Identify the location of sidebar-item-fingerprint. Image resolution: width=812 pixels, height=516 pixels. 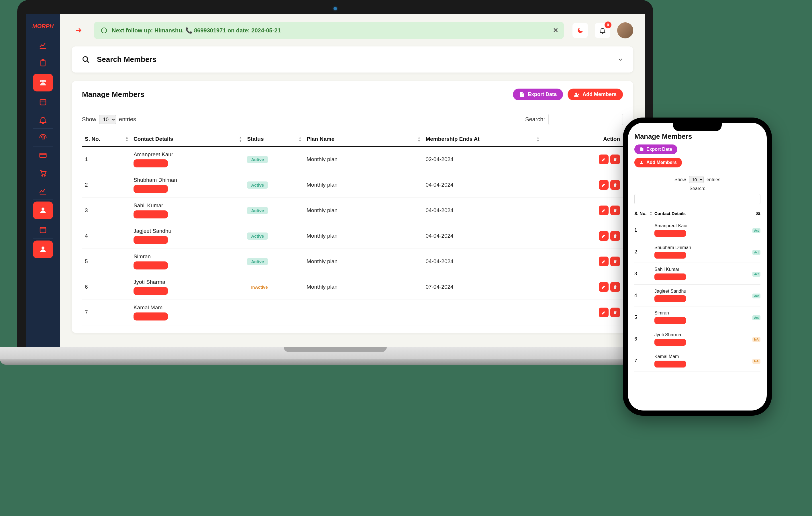
(43, 138).